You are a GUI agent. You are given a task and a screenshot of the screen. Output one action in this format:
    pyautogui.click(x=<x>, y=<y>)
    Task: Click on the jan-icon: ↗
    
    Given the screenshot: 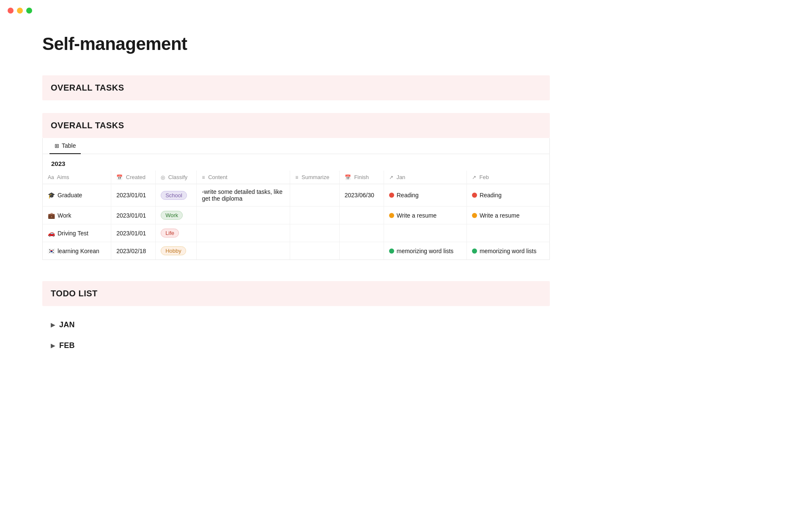 What is the action you would take?
    pyautogui.click(x=391, y=177)
    